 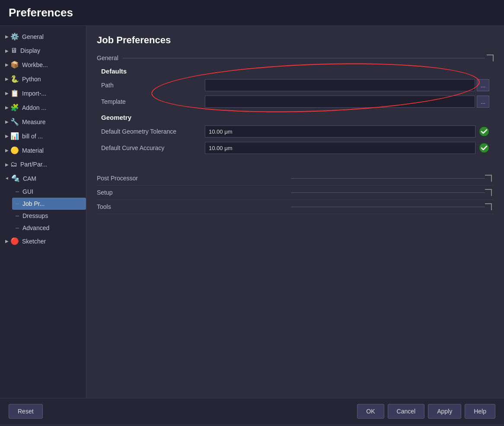 I want to click on icon-material: 🟡, so click(x=15, y=151).